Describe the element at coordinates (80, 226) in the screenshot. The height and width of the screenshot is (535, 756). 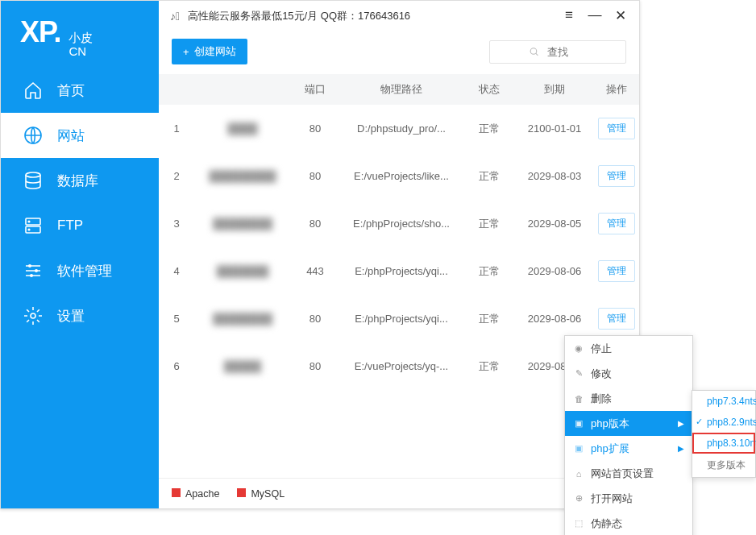
I see `sidebar-item-ftp: FTP` at that location.